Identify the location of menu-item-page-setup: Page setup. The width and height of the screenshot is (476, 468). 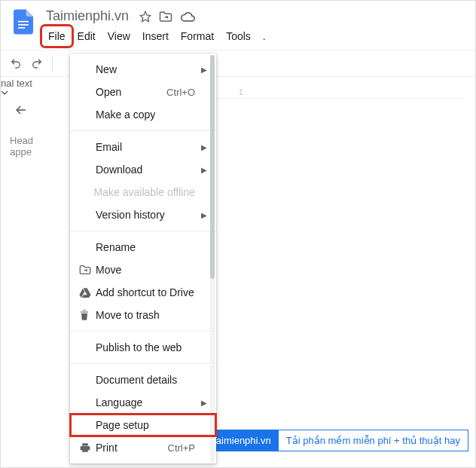
(143, 425).